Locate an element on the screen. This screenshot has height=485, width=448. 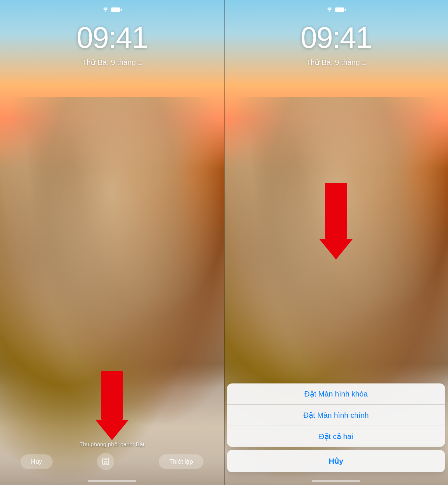
battery-icon-left is located at coordinates (116, 10).